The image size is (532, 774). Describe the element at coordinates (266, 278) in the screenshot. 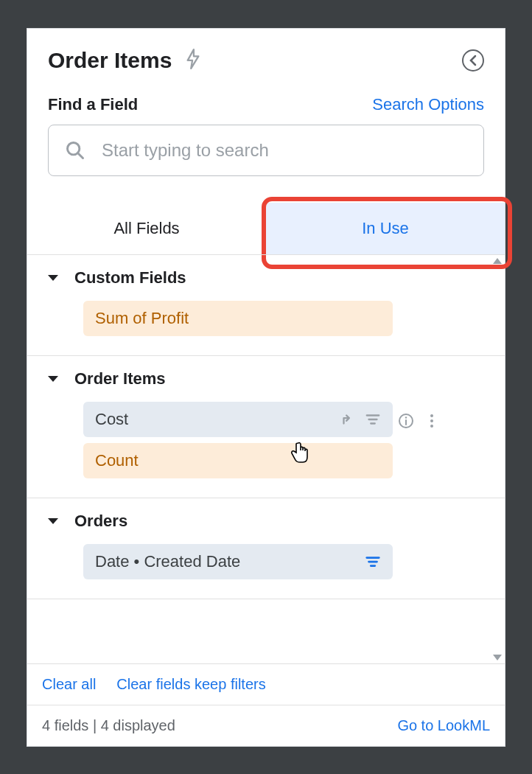

I see `group-header: Custom Fields` at that location.